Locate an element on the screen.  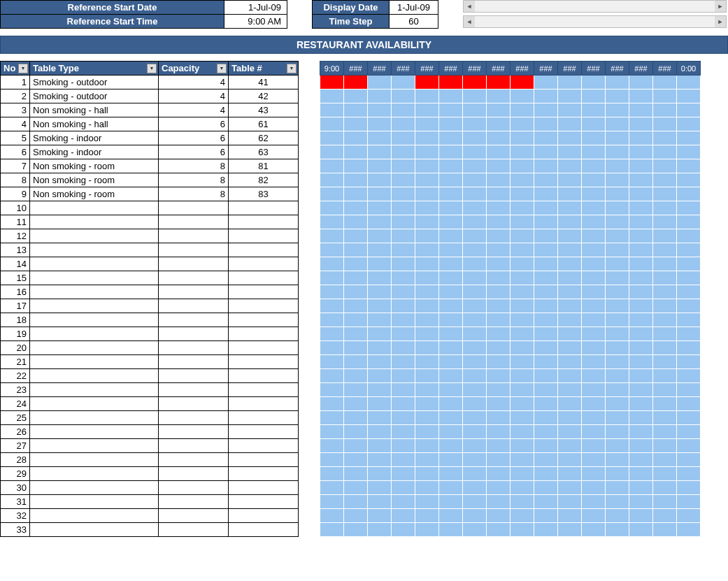
table-row: 15 is located at coordinates (150, 278).